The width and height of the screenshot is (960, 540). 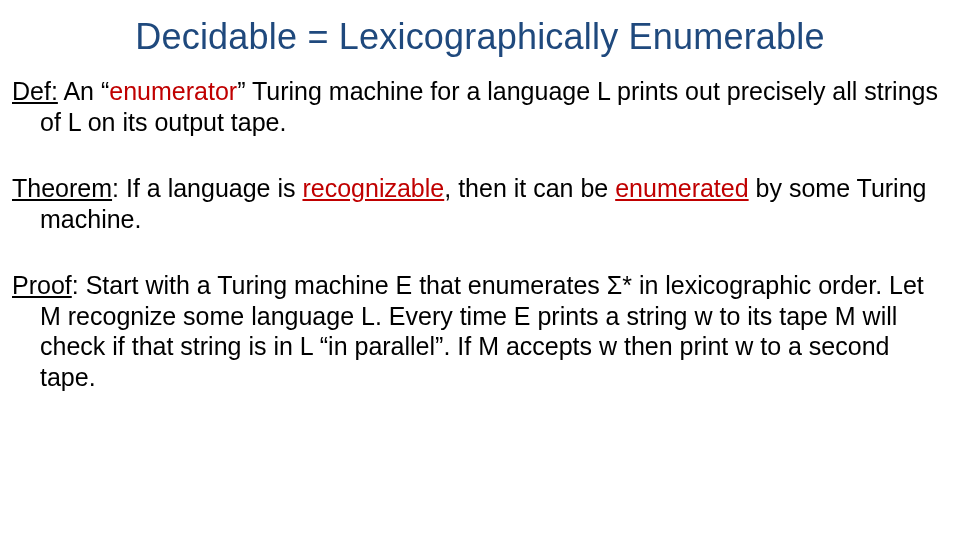 What do you see at coordinates (480, 106) in the screenshot?
I see `definition-paragraph: Def: An “enumerator” Turing machine for …` at bounding box center [480, 106].